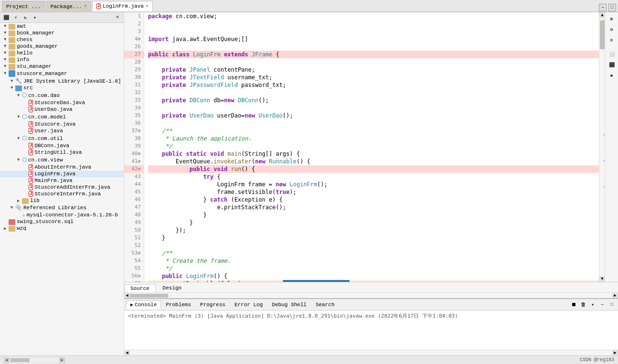 The height and width of the screenshot is (364, 618). Describe the element at coordinates (62, 194) in the screenshot. I see `tree-item-stuscoreinter: J StuscoreInterFrm.java` at that location.